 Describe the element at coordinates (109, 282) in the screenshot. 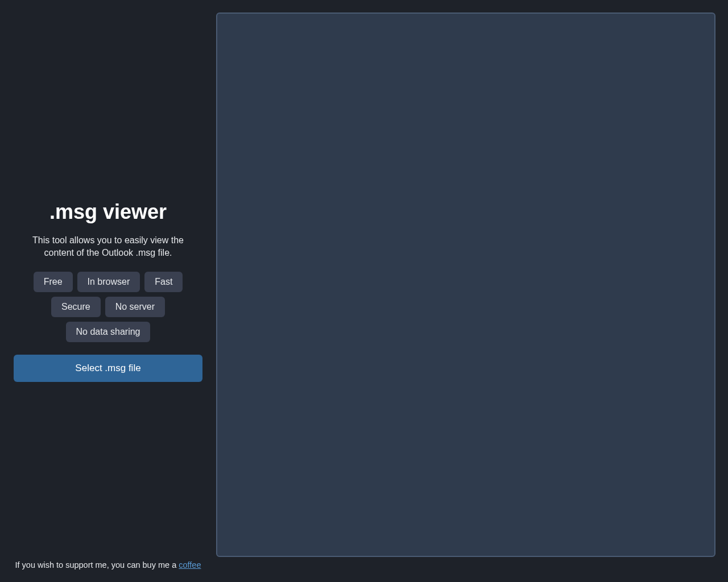

I see `tag-in-browser: In browser` at that location.